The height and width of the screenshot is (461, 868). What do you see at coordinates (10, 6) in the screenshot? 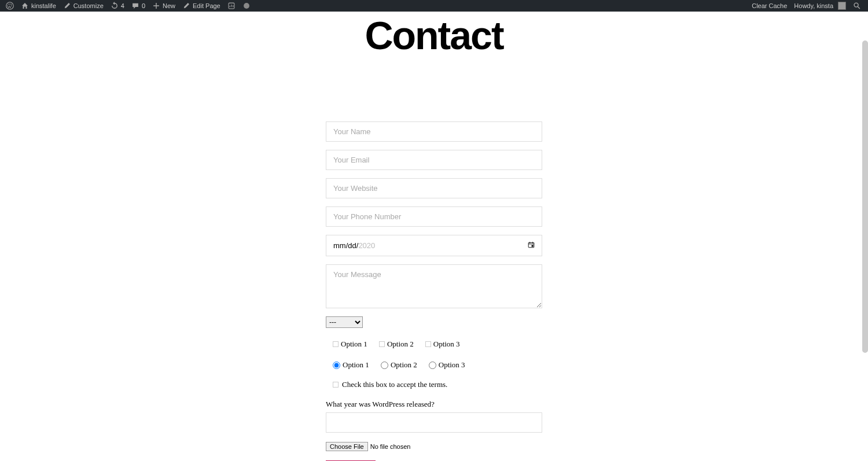
I see `wp-logo-button` at bounding box center [10, 6].